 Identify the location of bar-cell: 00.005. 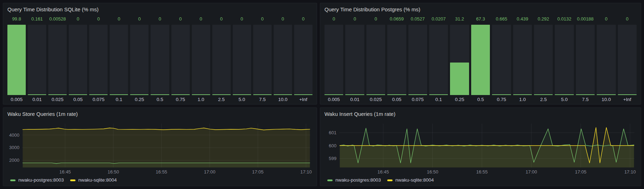
(334, 59).